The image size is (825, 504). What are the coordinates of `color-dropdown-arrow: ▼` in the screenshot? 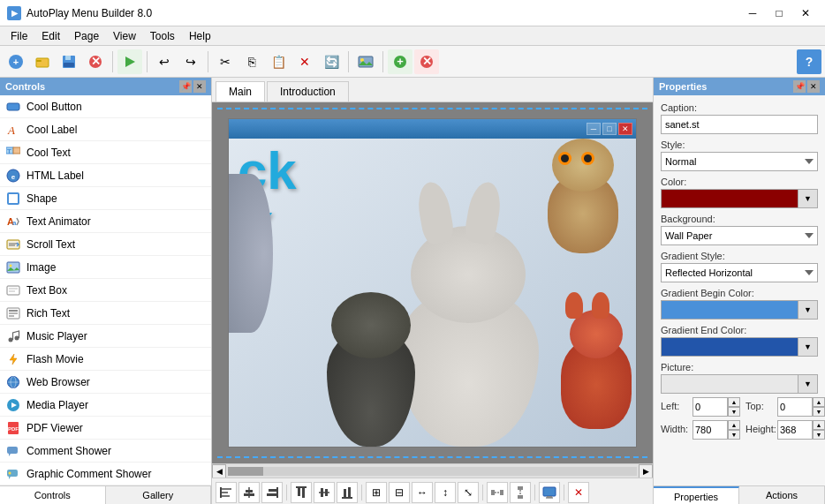 It's located at (807, 199).